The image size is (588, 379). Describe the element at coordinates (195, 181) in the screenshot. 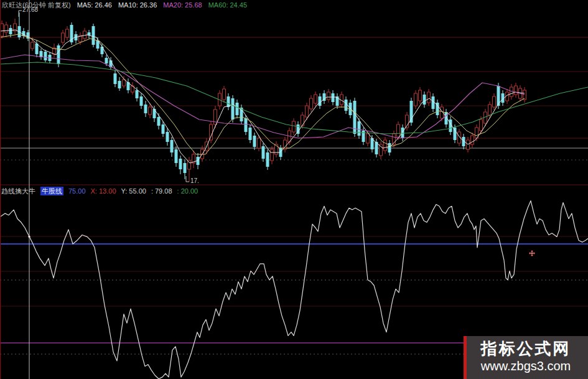

I see `low-price-label: 17.` at that location.